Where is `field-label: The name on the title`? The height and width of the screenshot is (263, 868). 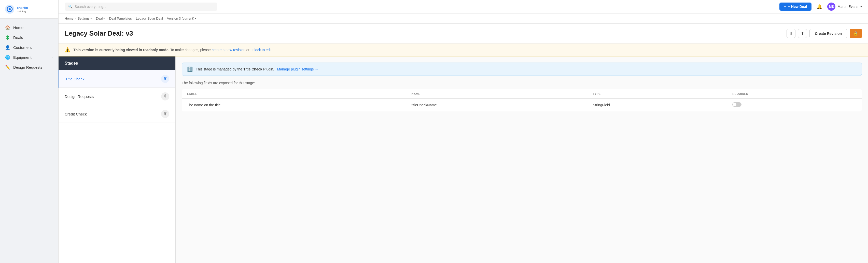
field-label: The name on the title is located at coordinates (294, 105).